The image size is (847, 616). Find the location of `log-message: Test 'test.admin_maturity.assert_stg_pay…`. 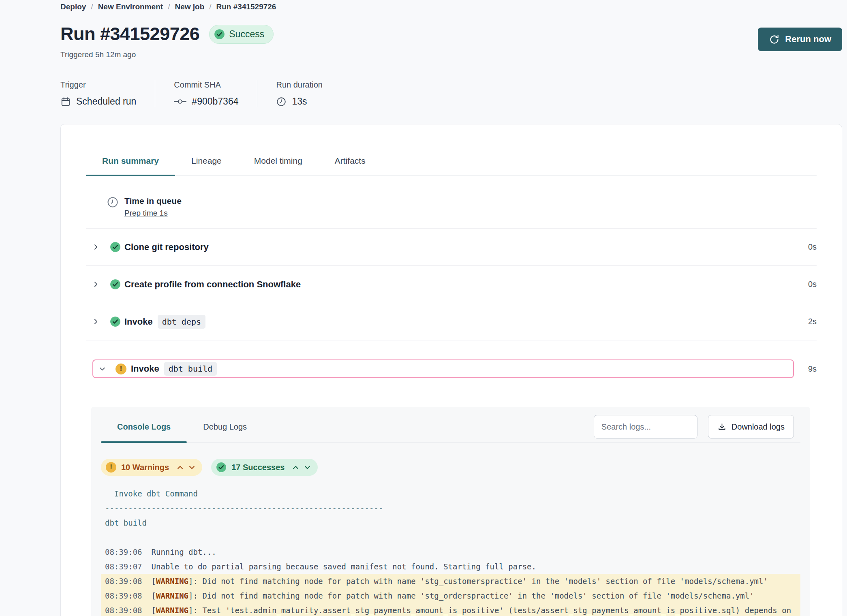

log-message: Test 'test.admin_maturity.assert_stg_pay… is located at coordinates (451, 611).